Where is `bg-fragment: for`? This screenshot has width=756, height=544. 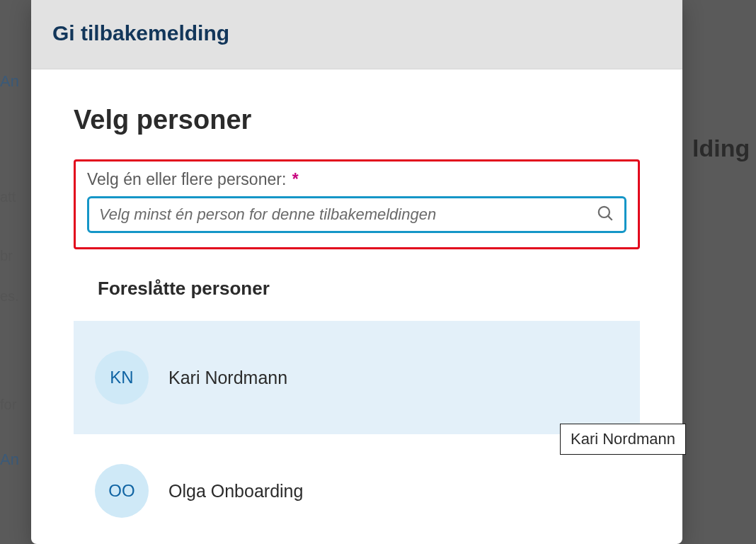
bg-fragment: for is located at coordinates (8, 405).